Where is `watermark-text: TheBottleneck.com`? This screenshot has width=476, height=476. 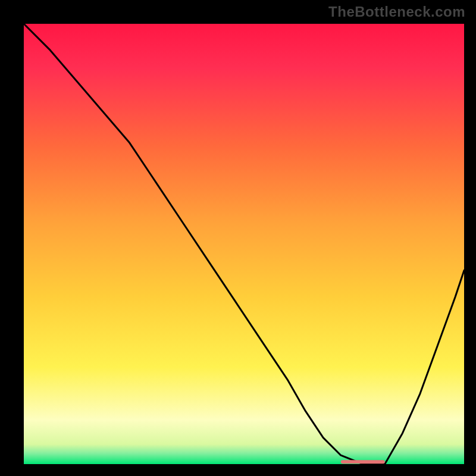
watermark-text: TheBottleneck.com is located at coordinates (397, 12).